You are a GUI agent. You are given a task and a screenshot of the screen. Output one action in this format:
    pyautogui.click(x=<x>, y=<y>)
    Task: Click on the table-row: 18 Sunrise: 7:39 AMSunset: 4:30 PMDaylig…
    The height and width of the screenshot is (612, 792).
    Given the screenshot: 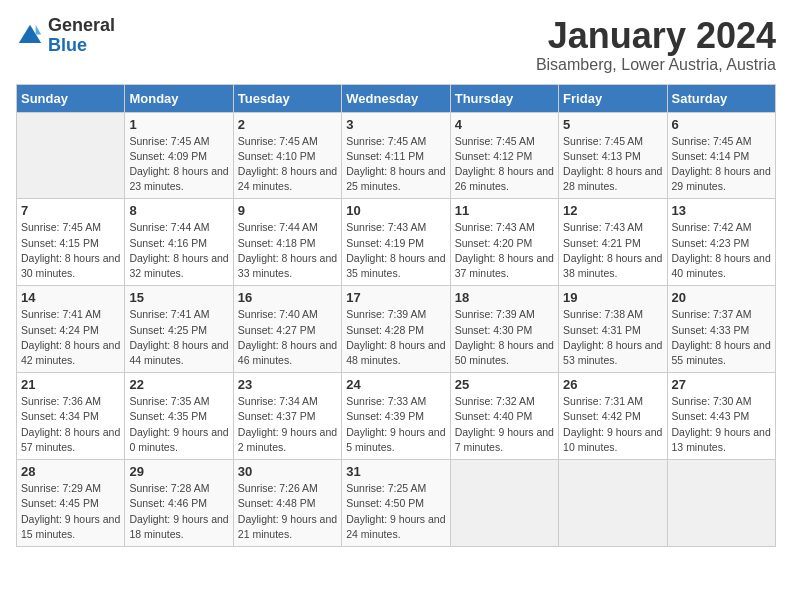 What is the action you would take?
    pyautogui.click(x=504, y=330)
    